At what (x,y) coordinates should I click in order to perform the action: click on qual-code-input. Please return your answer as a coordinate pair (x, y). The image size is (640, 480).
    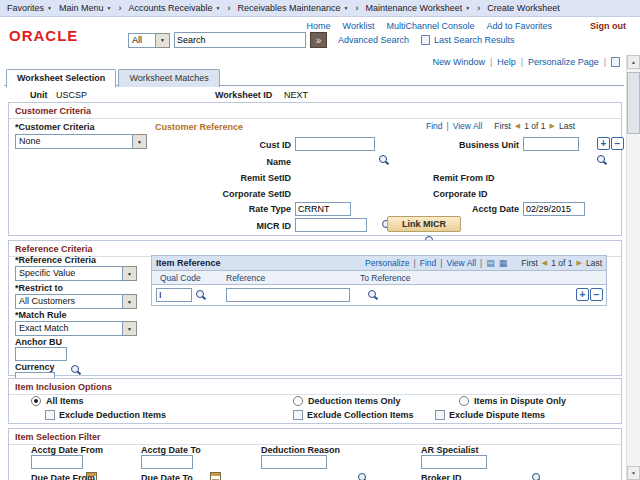
    Looking at the image, I should click on (174, 295).